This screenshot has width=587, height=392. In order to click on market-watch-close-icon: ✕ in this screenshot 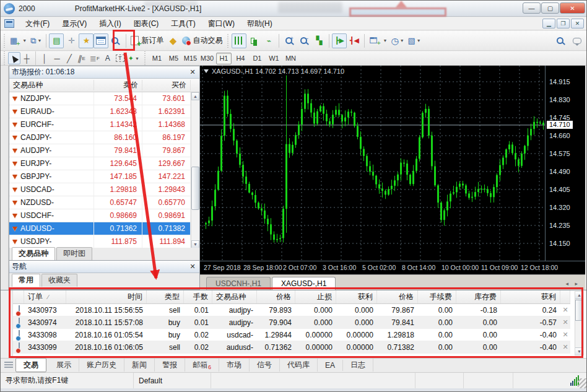, I will do `click(193, 72)`.